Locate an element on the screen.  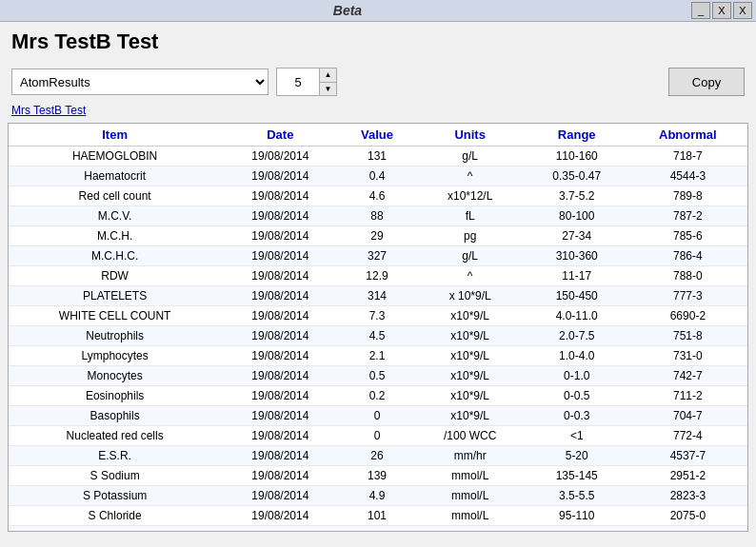
table-cell: 4.0-11.0 is located at coordinates (577, 316).